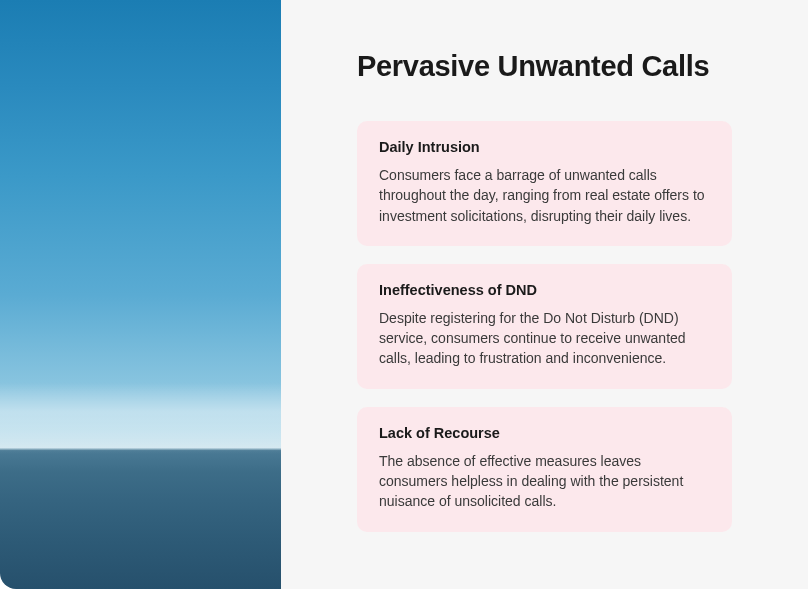 Image resolution: width=808 pixels, height=589 pixels. Describe the element at coordinates (544, 147) in the screenshot. I see `card-title: Daily Intrusion` at that location.